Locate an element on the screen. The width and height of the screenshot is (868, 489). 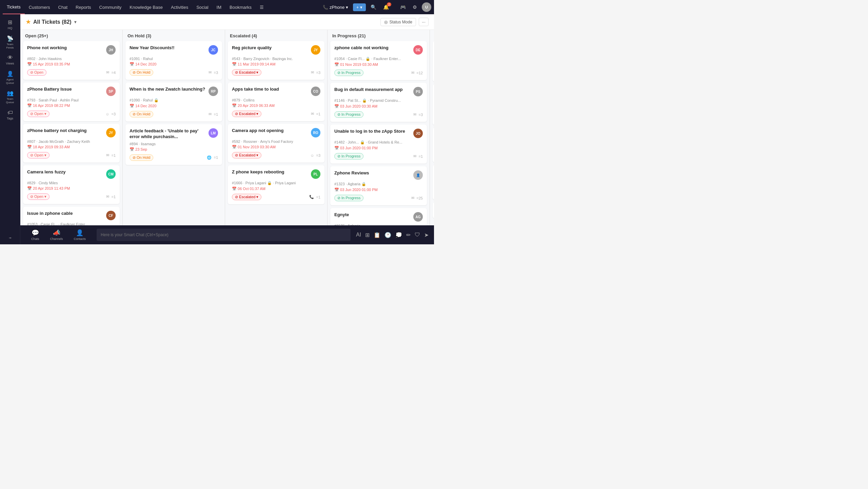
settings-button: ⚙ is located at coordinates (415, 7).